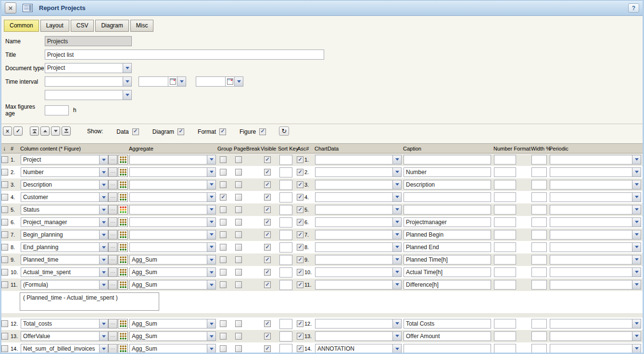 This screenshot has height=354, width=644. Describe the element at coordinates (358, 349) in the screenshot. I see `chartdata-combo: ANNOTATION` at that location.